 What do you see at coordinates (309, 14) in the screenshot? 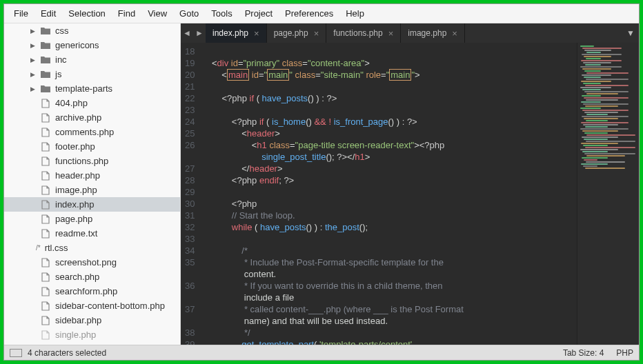
I see `menu-preferences: Preferences` at bounding box center [309, 14].